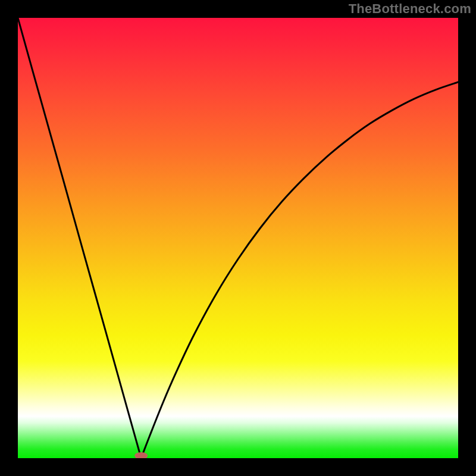 The width and height of the screenshot is (476, 476). What do you see at coordinates (410, 9) in the screenshot?
I see `watermark-text: TheBottleneck.com` at bounding box center [410, 9].